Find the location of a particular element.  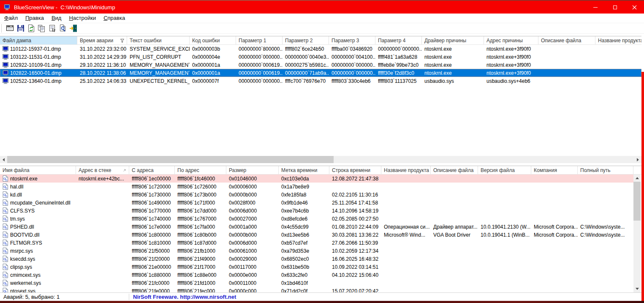

column-header: Компания is located at coordinates (554, 170).